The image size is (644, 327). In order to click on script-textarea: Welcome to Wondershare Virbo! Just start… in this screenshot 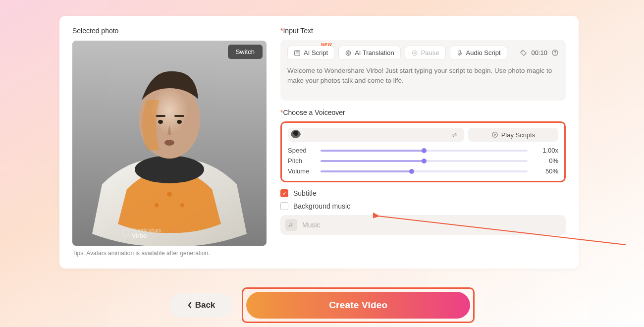, I will do `click(423, 80)`.